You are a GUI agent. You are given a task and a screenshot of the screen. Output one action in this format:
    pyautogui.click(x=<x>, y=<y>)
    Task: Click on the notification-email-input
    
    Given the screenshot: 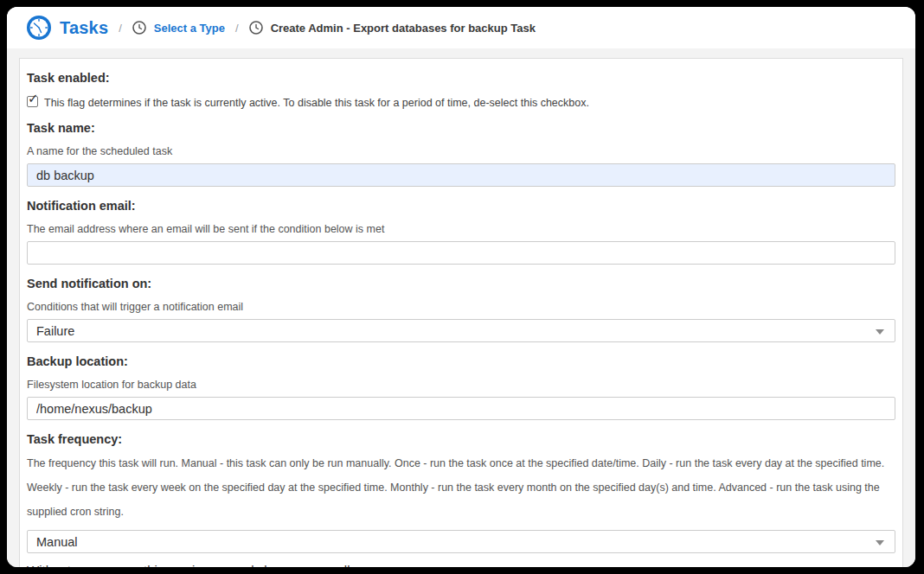 What is the action you would take?
    pyautogui.click(x=461, y=252)
    